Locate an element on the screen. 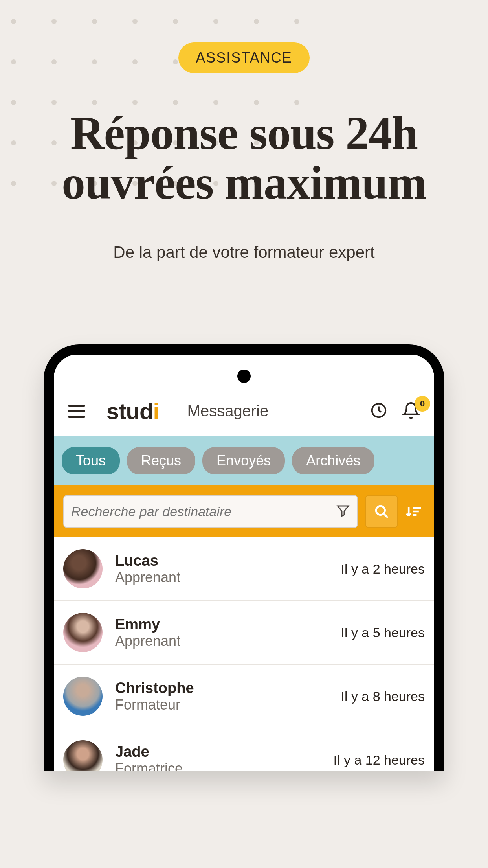 This screenshot has height=868, width=488. search-bar is located at coordinates (244, 511).